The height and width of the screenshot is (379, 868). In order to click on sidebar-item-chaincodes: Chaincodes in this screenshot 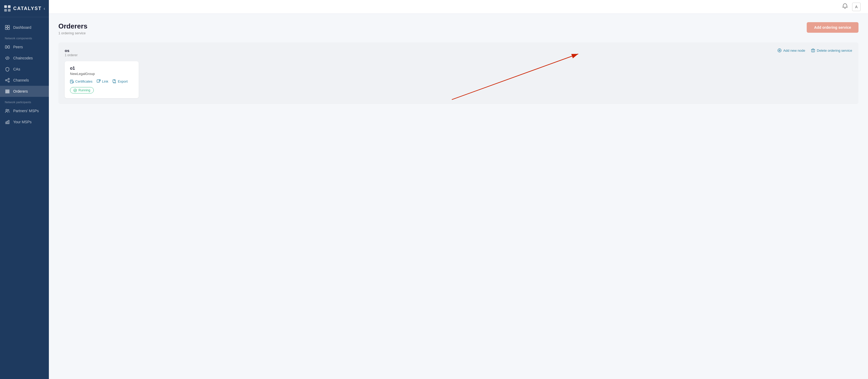, I will do `click(24, 58)`.